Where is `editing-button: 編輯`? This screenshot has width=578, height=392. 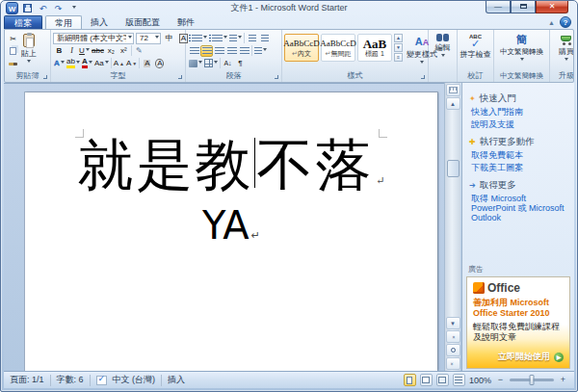 editing-button: 編輯 is located at coordinates (443, 45).